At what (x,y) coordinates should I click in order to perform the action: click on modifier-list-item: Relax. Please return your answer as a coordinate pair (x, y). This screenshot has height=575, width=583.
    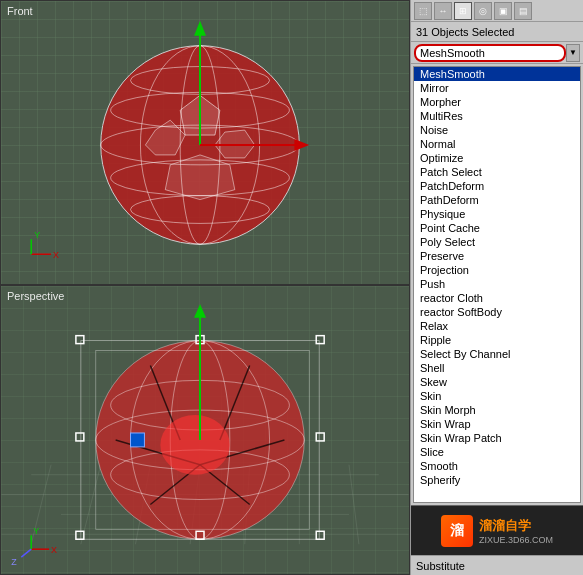
    Looking at the image, I should click on (497, 326).